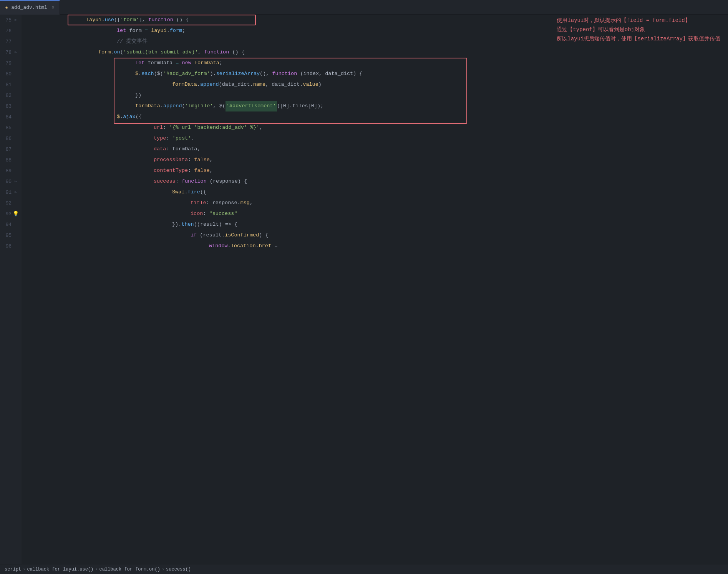 This screenshot has width=728, height=574. I want to click on gutter-row-95: 95, so click(11, 235).